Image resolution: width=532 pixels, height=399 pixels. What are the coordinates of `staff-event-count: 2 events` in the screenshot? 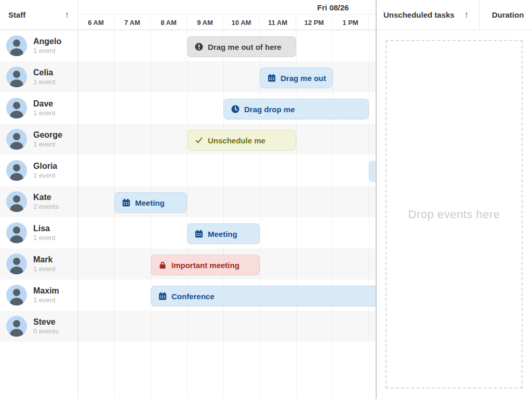 It's located at (46, 207).